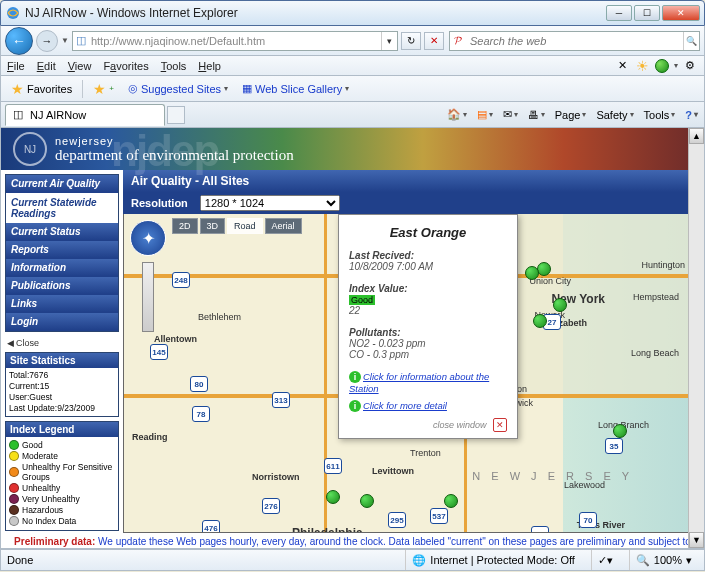 This screenshot has height=572, width=705. Describe the element at coordinates (622, 66) in the screenshot. I see `toolbar-icon-1: ✕` at that location.